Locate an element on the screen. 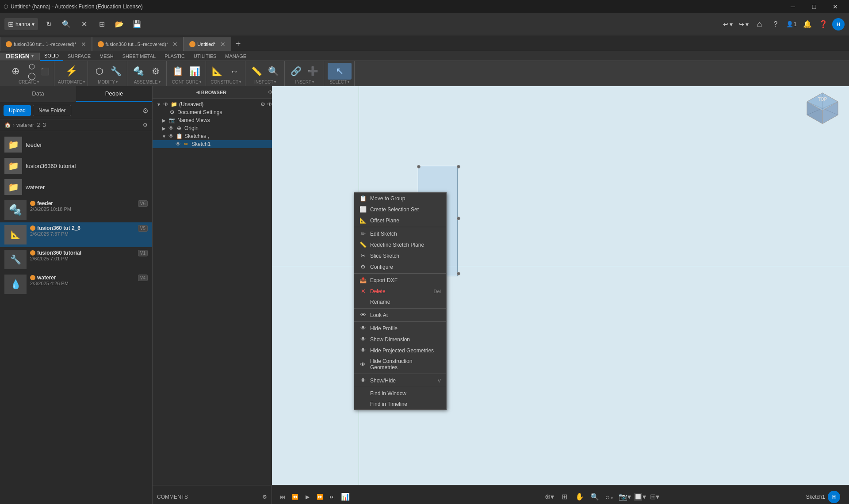  ctx-slice-sketch: ✂ Slice Sketch is located at coordinates (400, 256).